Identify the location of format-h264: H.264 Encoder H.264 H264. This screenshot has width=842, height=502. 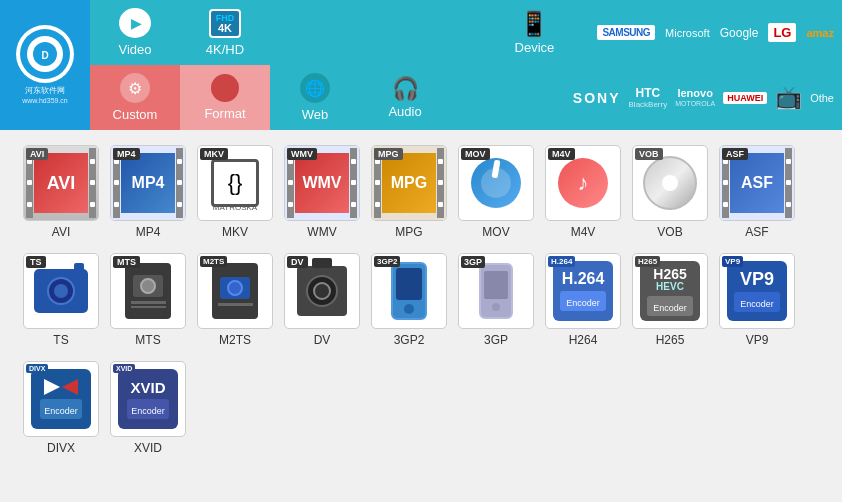
(583, 300).